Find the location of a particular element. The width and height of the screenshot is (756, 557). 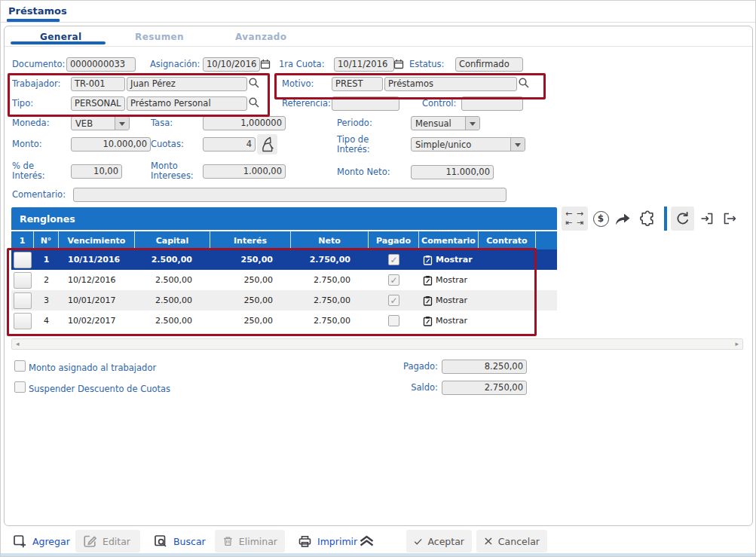

table-row: 2 10/12/2016 2.500,00 250,00 2.750,00 Mo… is located at coordinates (284, 280).